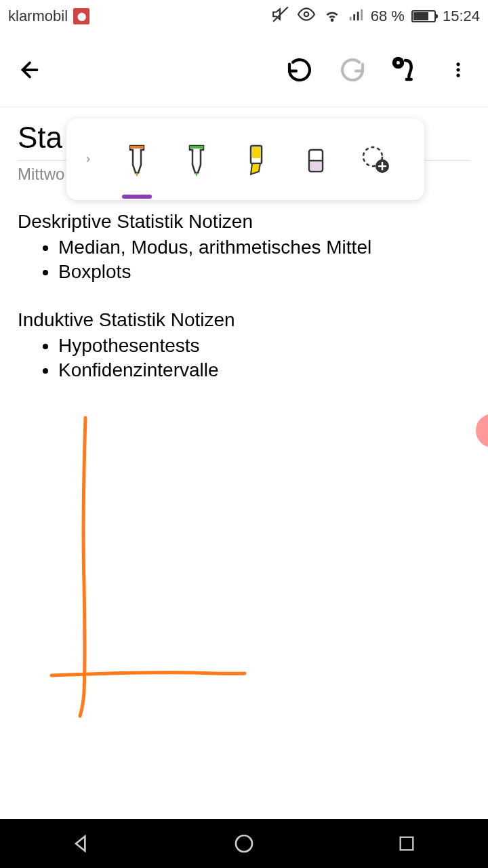  What do you see at coordinates (244, 248) in the screenshot?
I see `section-0: Deskriptive Statistik Notizen Median, Mo…` at bounding box center [244, 248].